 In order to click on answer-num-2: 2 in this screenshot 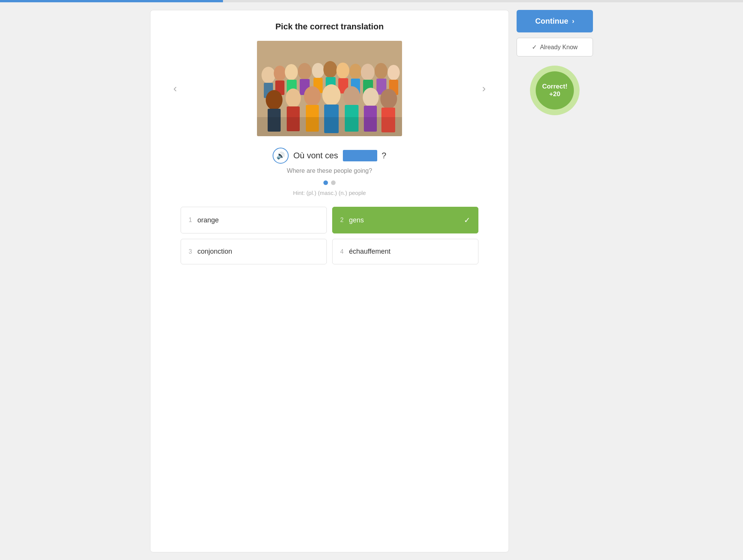, I will do `click(342, 220)`.